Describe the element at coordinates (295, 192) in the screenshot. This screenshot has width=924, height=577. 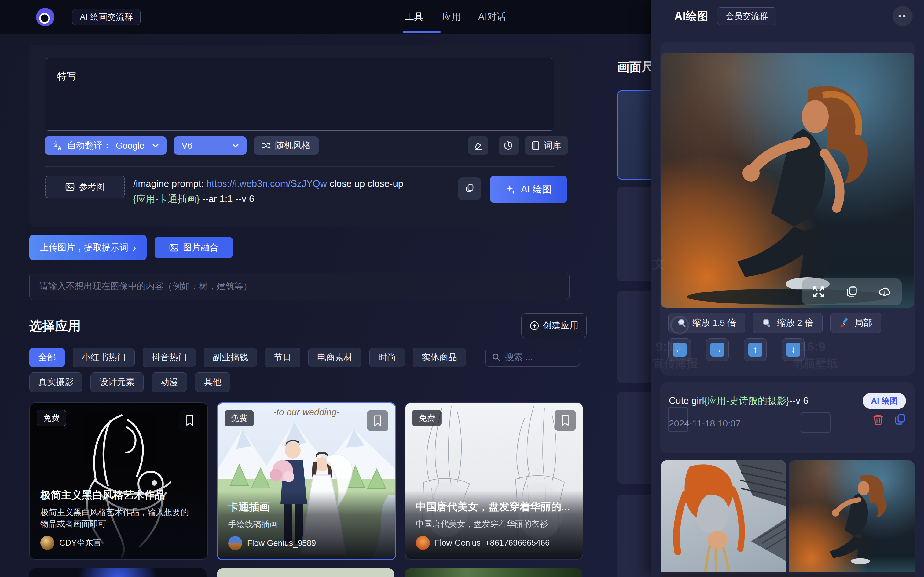
I see `imagine-prompt-text: /imagine prompt: https://i.web3n.com/SzJ…` at that location.